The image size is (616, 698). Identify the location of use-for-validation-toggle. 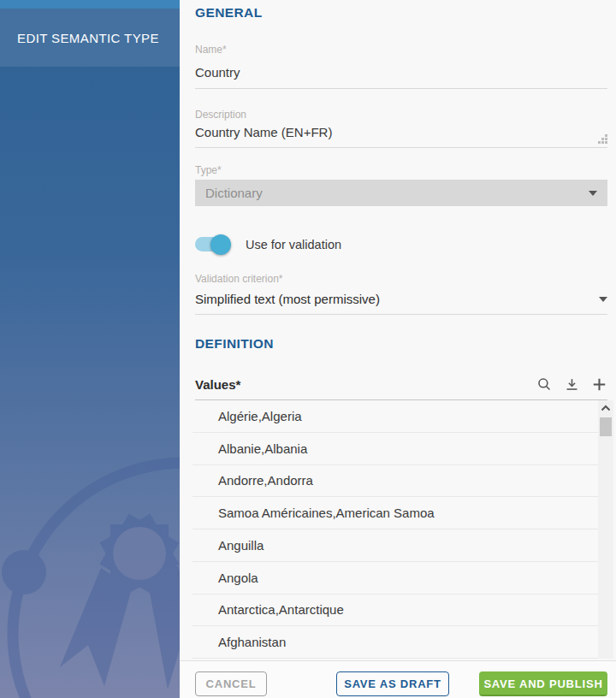
(211, 245).